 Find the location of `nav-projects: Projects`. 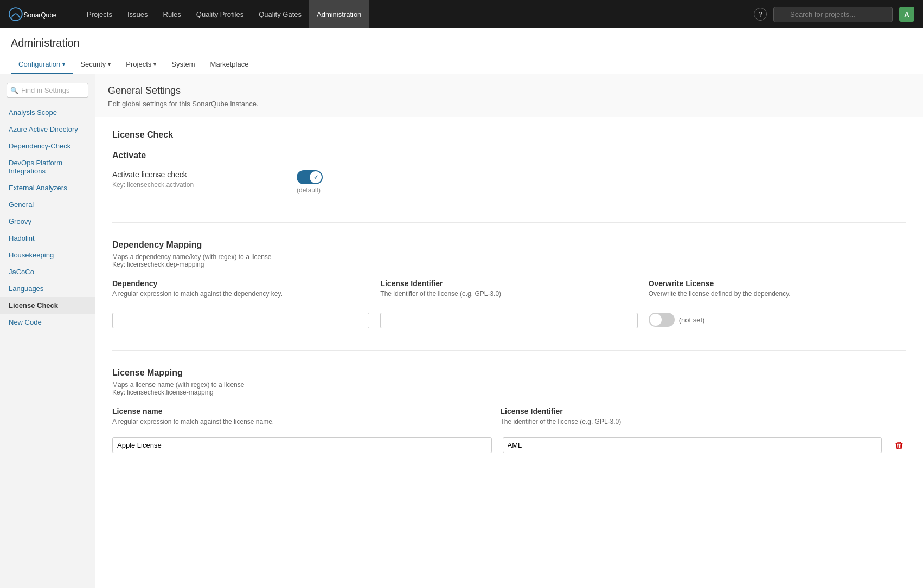

nav-projects: Projects is located at coordinates (100, 14).